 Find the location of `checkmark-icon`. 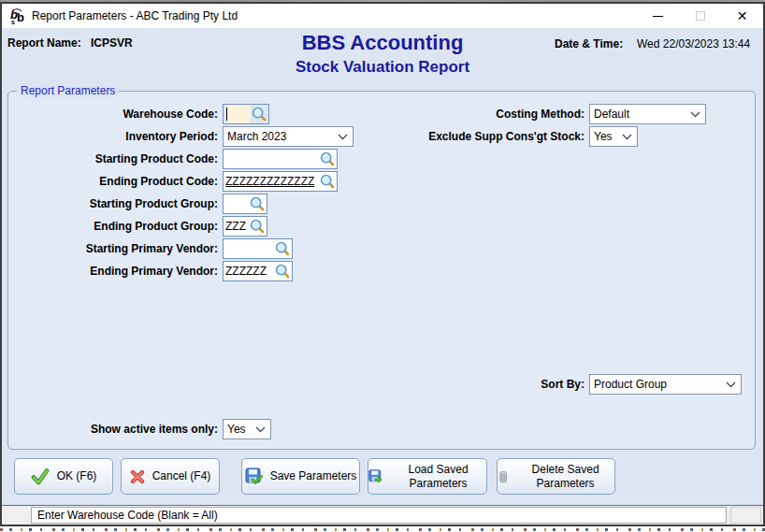

checkmark-icon is located at coordinates (40, 477).